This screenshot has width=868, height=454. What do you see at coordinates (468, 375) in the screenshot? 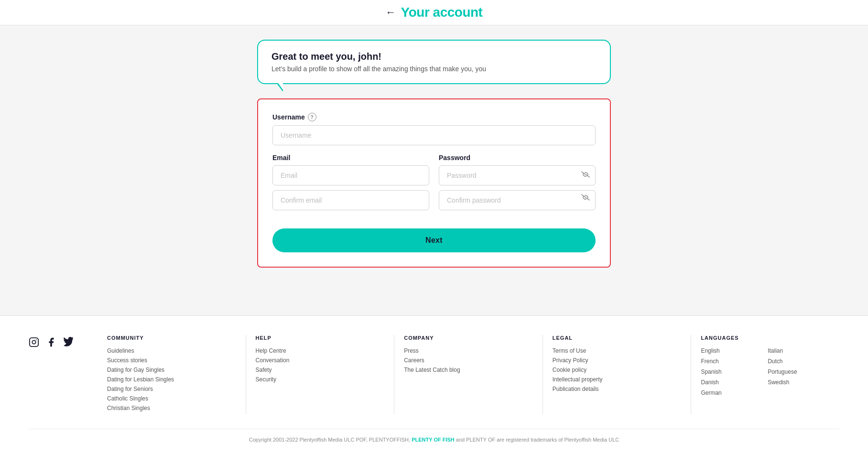
I see `footer-columns: COMMUNITY Guidelines Success stories Dat…` at bounding box center [468, 375].